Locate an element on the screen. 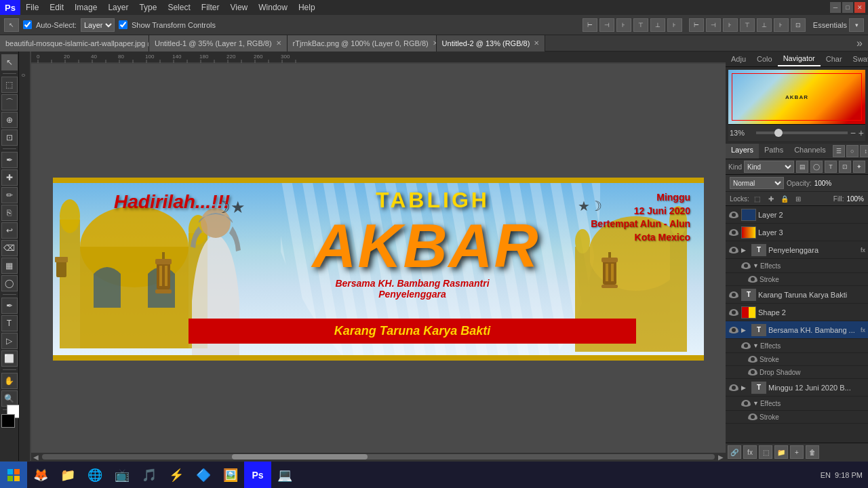 Image resolution: width=868 pixels, height=488 pixels. minggu-effects-expand: ▼ is located at coordinates (755, 403).